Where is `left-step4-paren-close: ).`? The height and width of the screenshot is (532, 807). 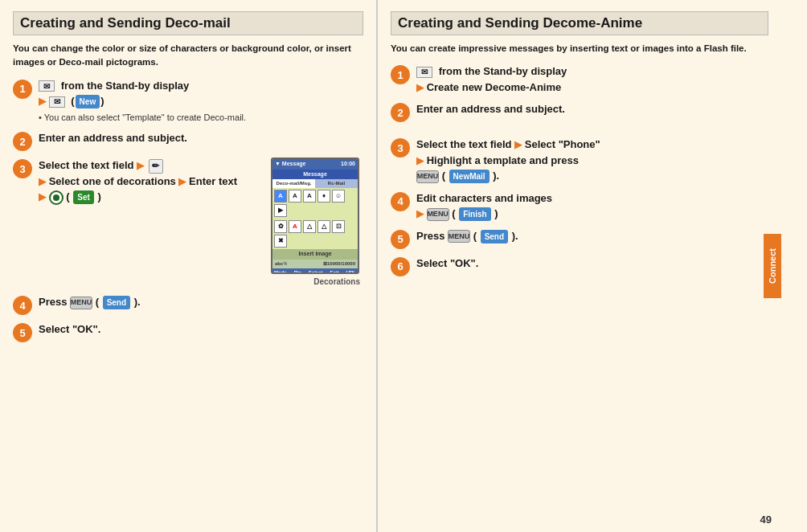 left-step4-paren-close: ). is located at coordinates (137, 302).